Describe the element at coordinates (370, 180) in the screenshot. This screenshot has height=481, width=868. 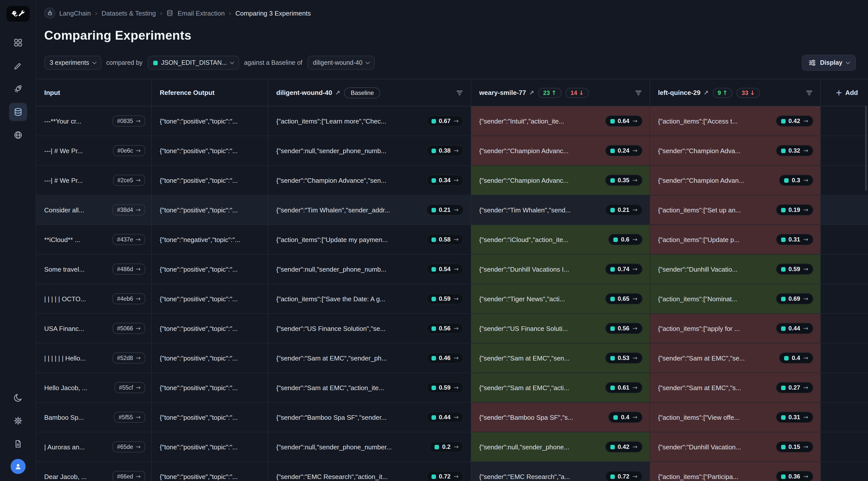
I see `baseline-output-cell: {"sender":"Champion Advance","sen... 0.3…` at that location.